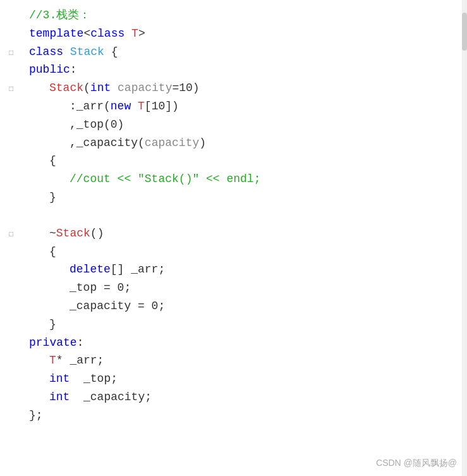 The width and height of the screenshot is (467, 476). I want to click on code-token: =10), so click(186, 88).